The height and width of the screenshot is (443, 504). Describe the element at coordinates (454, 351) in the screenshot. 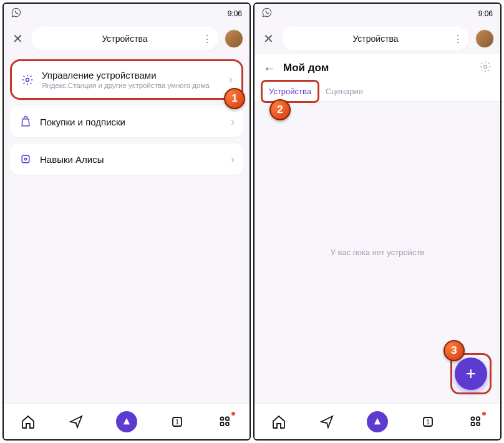

I see `step-badge-3: 3` at that location.